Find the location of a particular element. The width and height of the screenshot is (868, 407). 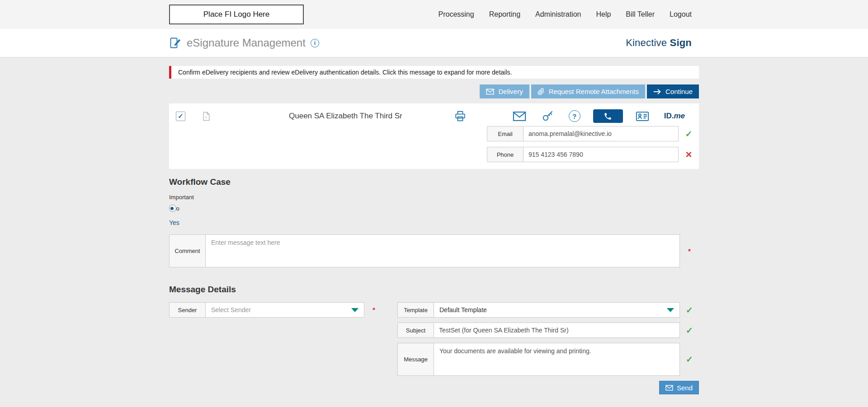

message-details-section: Sender Select Sender * Template Default … is located at coordinates (434, 348).